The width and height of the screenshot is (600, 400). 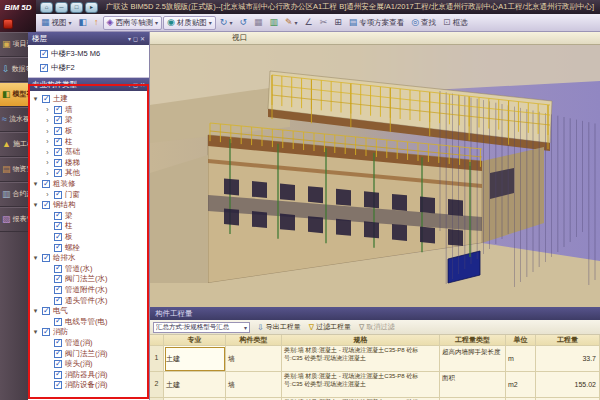 What do you see at coordinates (88, 132) in the screenshot?
I see `tree-item: ›板` at bounding box center [88, 132].